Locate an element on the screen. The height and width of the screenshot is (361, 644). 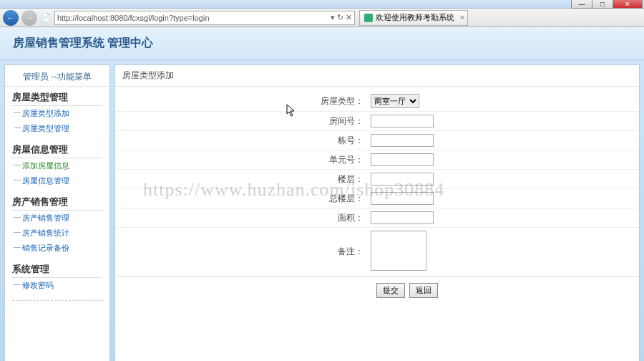
nav-forward-button: → is located at coordinates (29, 18).